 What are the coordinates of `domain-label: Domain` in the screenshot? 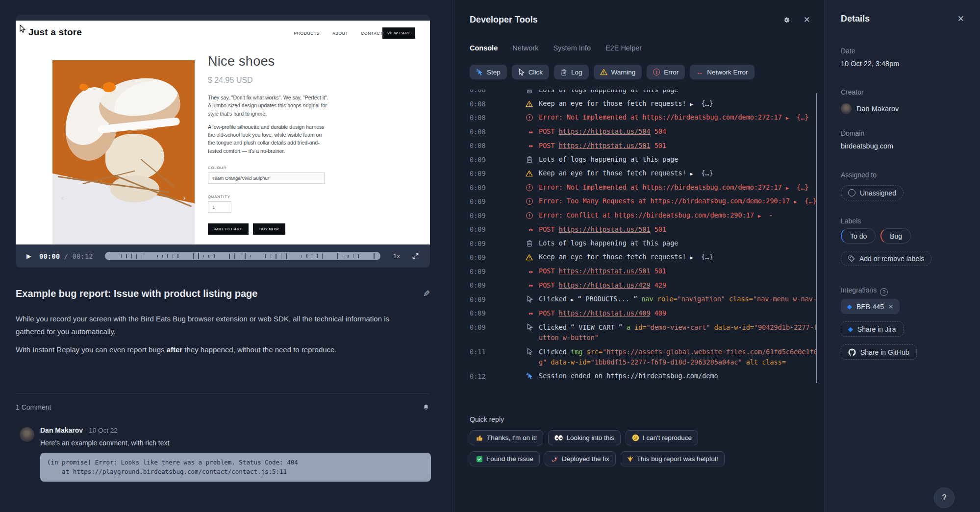 It's located at (853, 133).